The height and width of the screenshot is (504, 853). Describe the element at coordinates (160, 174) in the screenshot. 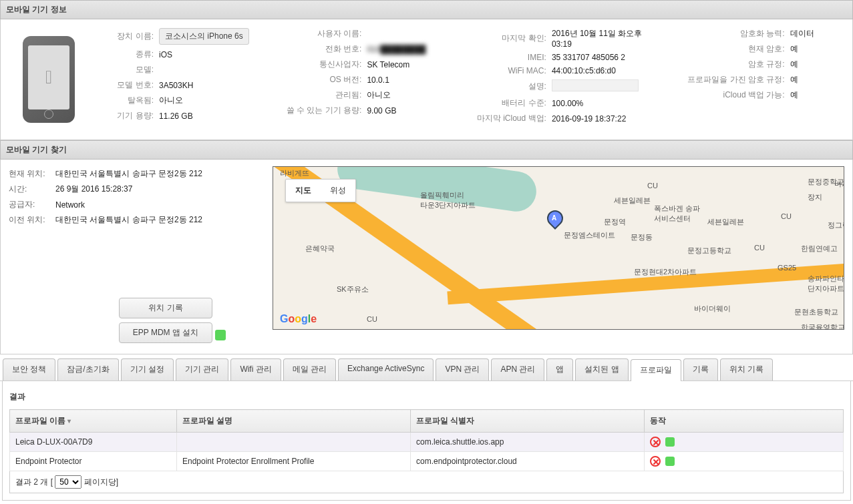

I see `value-cur-loc: 대한민국 서울특별시 송파구 문정2동 212` at that location.